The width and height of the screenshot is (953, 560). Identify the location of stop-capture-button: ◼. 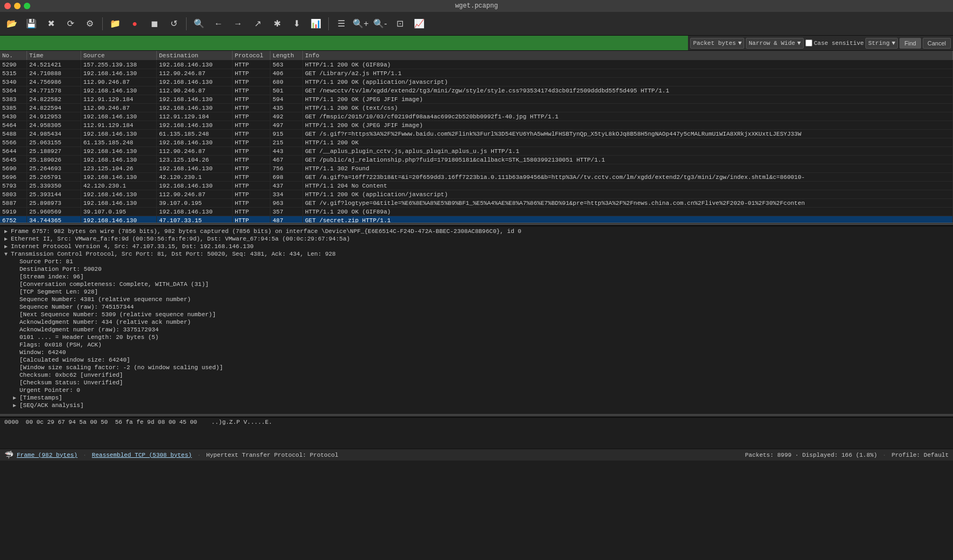
(154, 24).